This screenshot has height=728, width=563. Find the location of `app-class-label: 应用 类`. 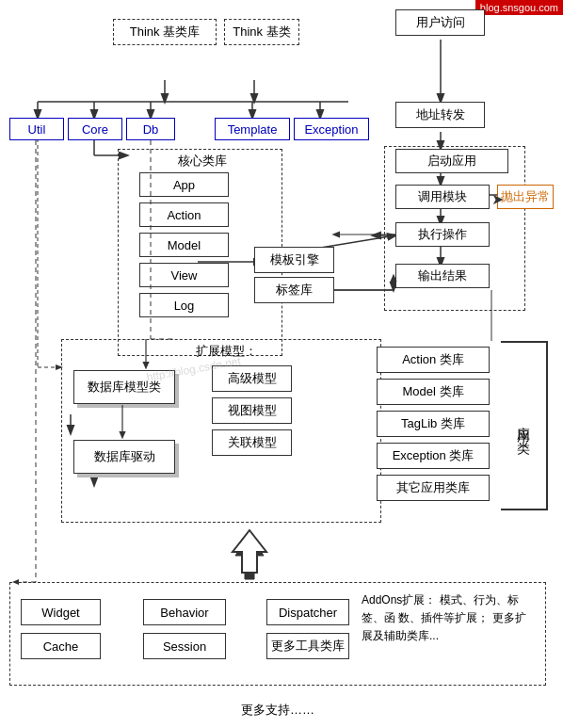

app-class-label: 应用 类 is located at coordinates (523, 426).